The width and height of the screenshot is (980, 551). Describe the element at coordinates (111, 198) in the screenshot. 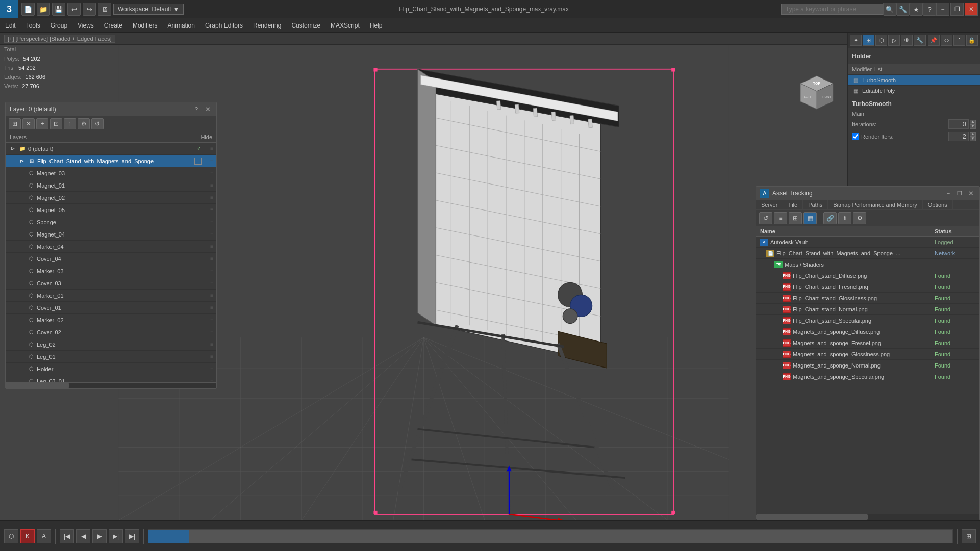

I see `layer-row-magnet02: ⬡ Magnet_02 ≡` at that location.